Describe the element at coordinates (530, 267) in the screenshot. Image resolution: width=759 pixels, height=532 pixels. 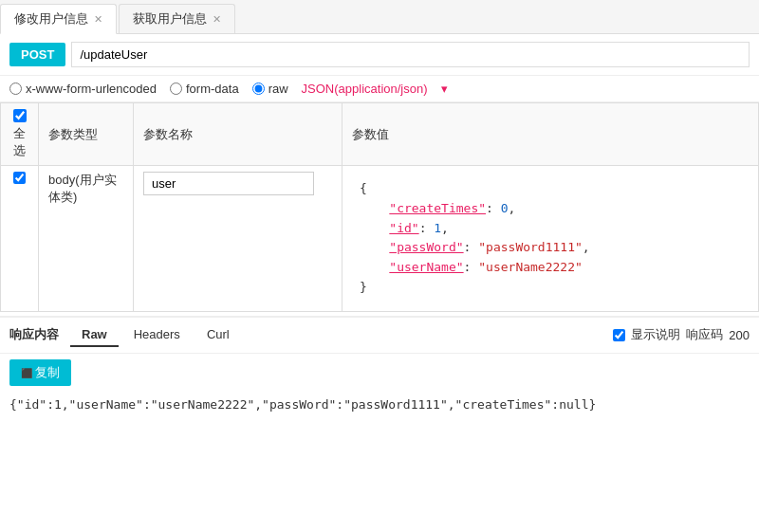
I see `json-val-userName: "userName2222"` at that location.